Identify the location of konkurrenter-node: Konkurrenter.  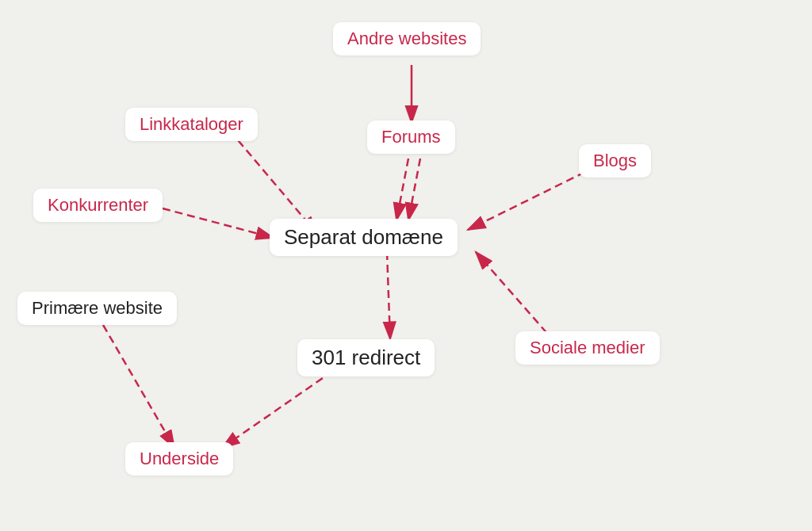
(98, 205).